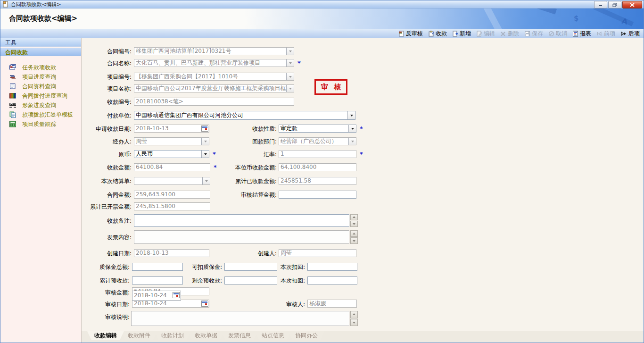  What do you see at coordinates (318, 142) in the screenshot?
I see `return-dept-field: 经营部（广西总公司）` at bounding box center [318, 142].